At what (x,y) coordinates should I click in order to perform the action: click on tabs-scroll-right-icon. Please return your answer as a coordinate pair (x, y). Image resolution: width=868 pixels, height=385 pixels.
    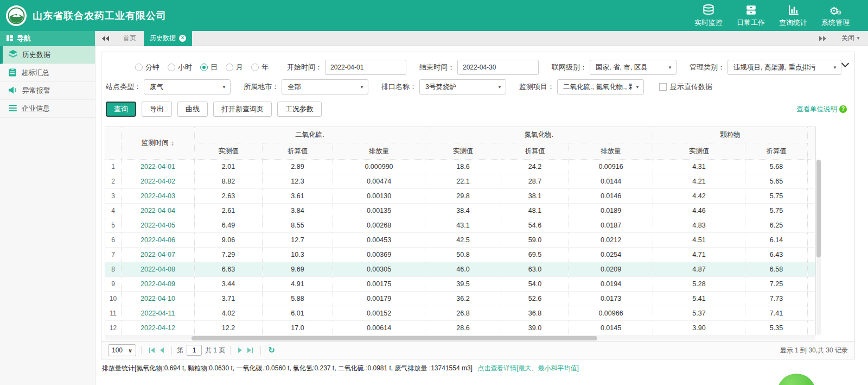
    Looking at the image, I should click on (822, 39).